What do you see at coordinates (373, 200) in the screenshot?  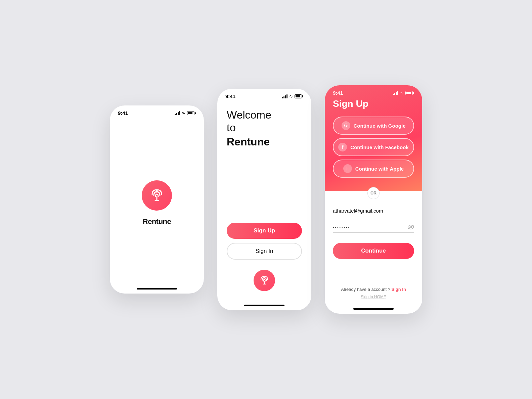 I see `phone-signup: 9:41 ∿ Sign Up G Continue with Google f …` at bounding box center [373, 200].